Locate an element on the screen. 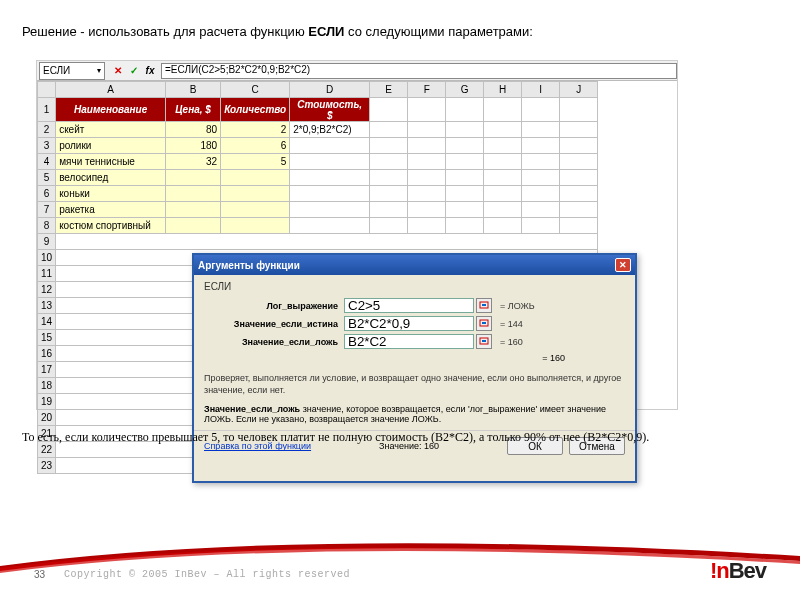  header-price: Цена, $ is located at coordinates (194, 110).